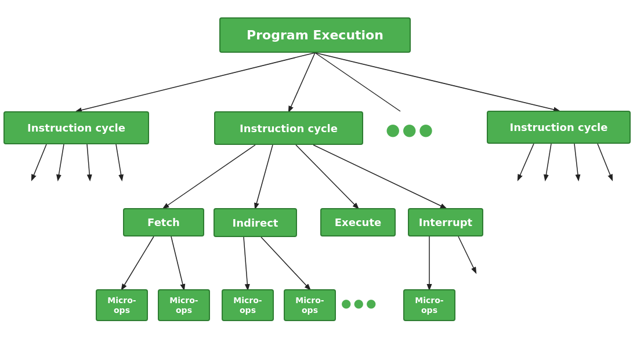 This screenshot has height=364, width=644. What do you see at coordinates (255, 223) in the screenshot?
I see `indirect-node: Indirect` at bounding box center [255, 223].